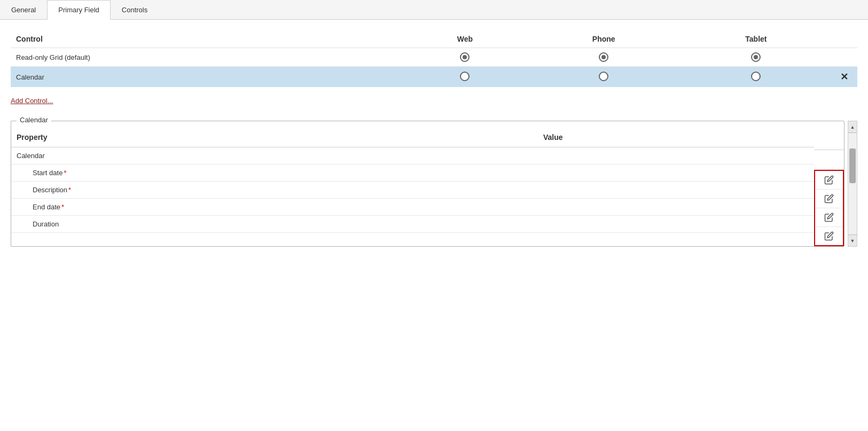 The image size is (868, 431). What do you see at coordinates (798, 224) in the screenshot?
I see `edit-icon-cell-duration` at bounding box center [798, 224].